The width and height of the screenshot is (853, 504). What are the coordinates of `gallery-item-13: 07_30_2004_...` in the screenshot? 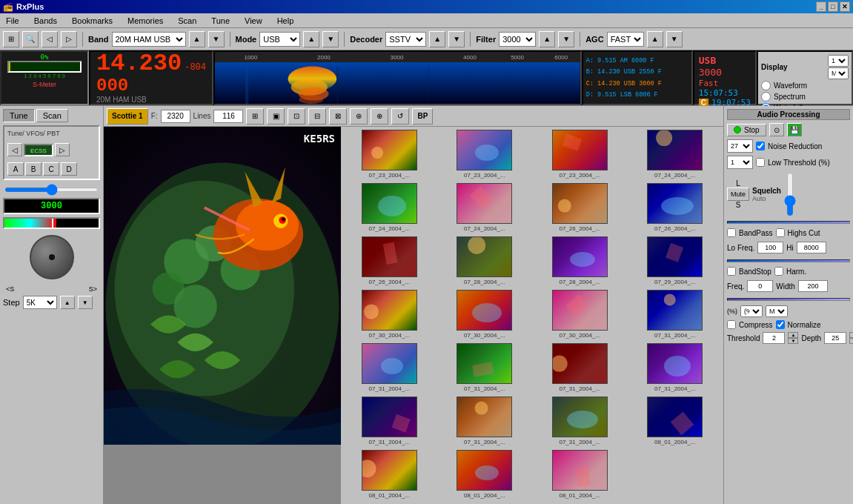 It's located at (485, 314).